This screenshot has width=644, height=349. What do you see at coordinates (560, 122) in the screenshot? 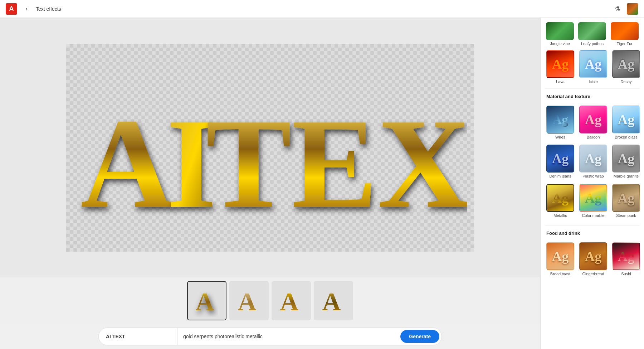
I see `effect-wires: Ag Wires` at bounding box center [560, 122].